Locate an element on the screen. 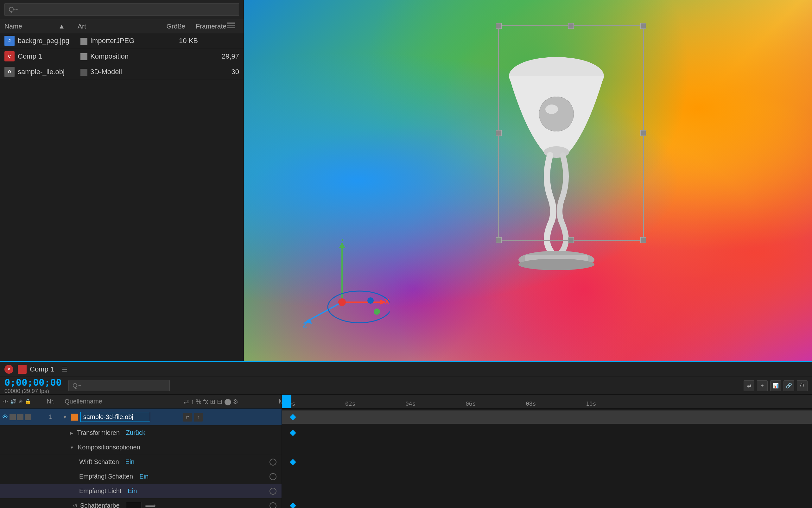  project-row-comp: C Comp 1 Komposition 29,97 is located at coordinates (122, 56).